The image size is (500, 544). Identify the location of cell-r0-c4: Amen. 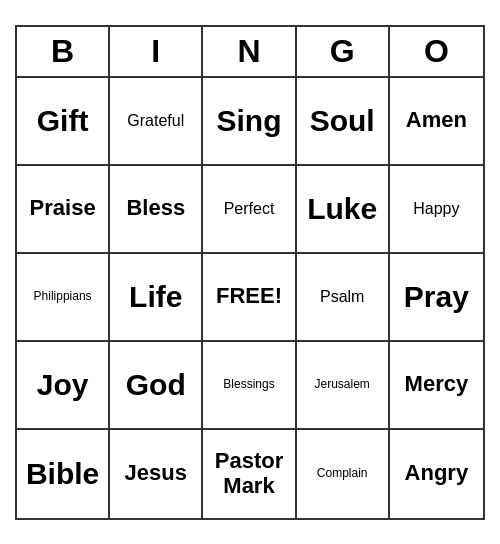
(436, 122).